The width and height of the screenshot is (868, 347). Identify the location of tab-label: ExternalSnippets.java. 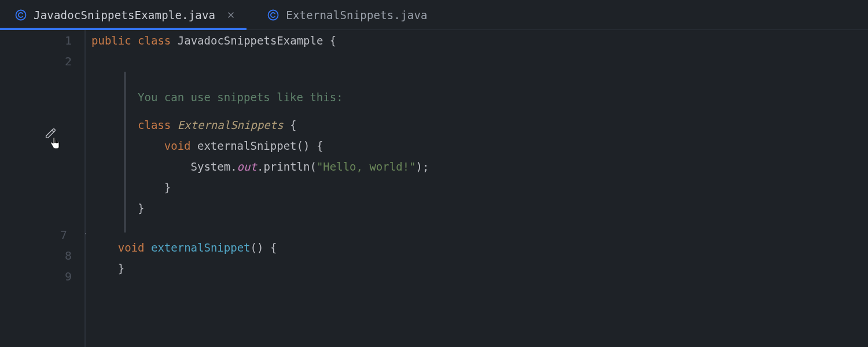
(356, 15).